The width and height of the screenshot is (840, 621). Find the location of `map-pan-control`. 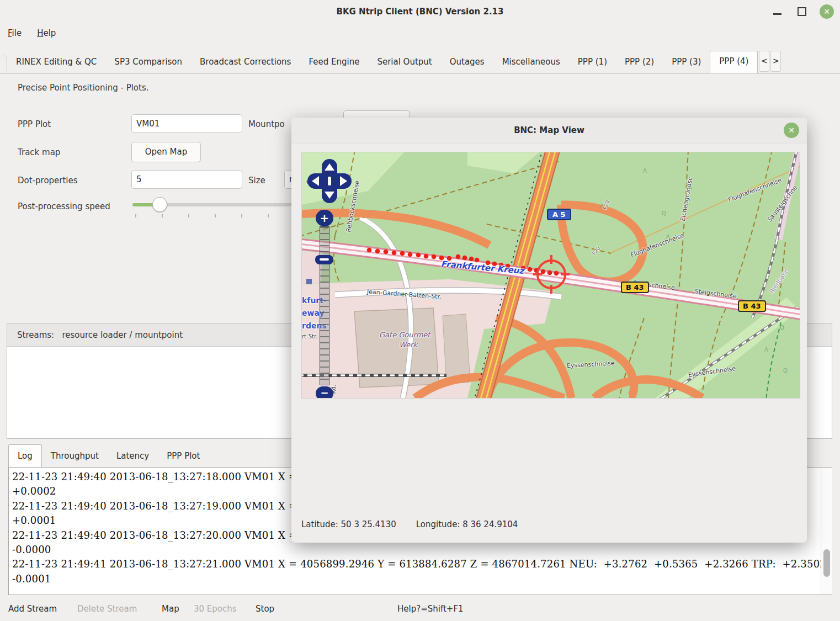

map-pan-control is located at coordinates (329, 181).